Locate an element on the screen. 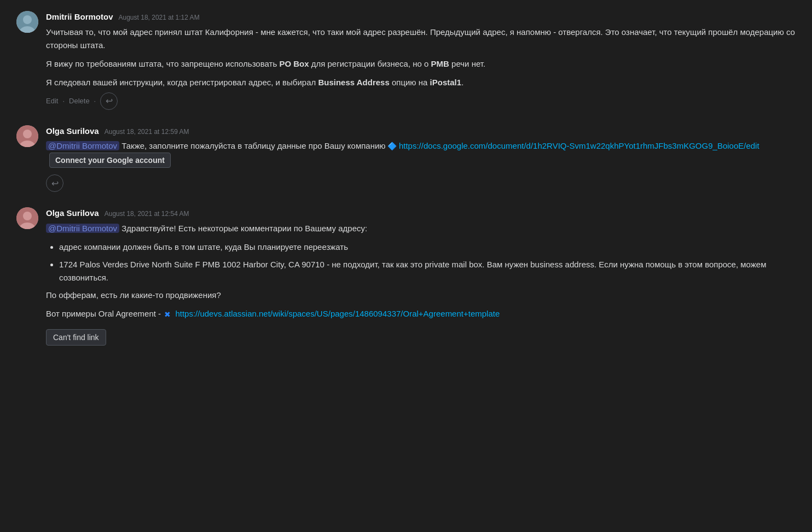 Image resolution: width=812 pixels, height=532 pixels. author-name: Dmitrii Bormotov is located at coordinates (80, 17).